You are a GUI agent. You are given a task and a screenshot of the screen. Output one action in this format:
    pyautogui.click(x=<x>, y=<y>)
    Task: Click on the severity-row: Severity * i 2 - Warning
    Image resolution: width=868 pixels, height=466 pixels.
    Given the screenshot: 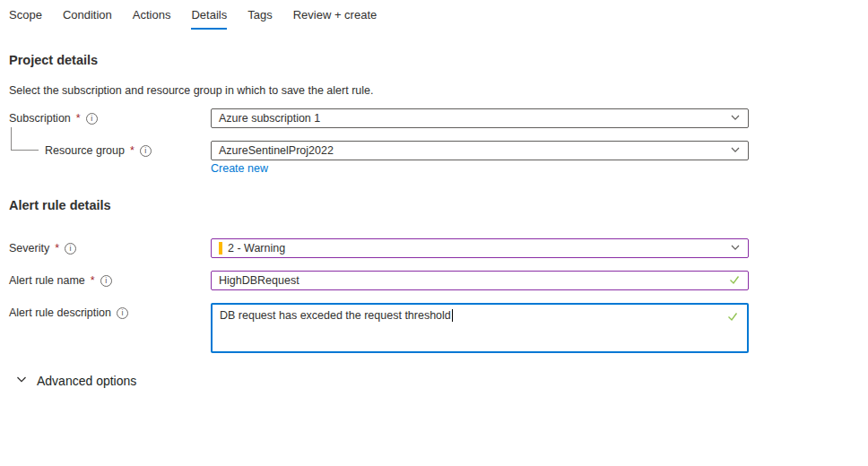 What is the action you would take?
    pyautogui.click(x=434, y=248)
    